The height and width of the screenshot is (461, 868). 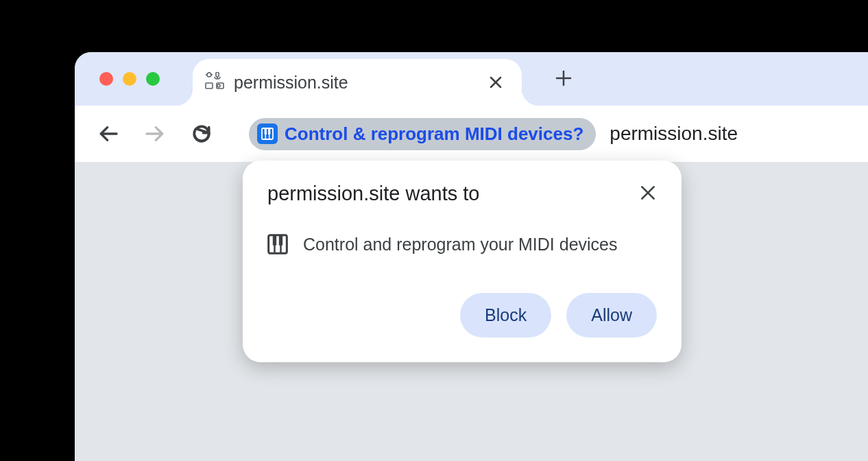 I want to click on permission-chip: Control & reprogram MIDI devices?, so click(x=422, y=134).